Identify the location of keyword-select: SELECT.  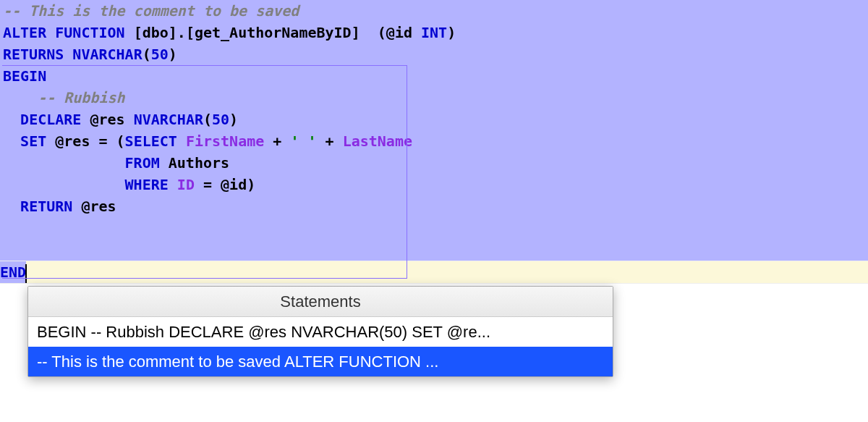
(151, 141).